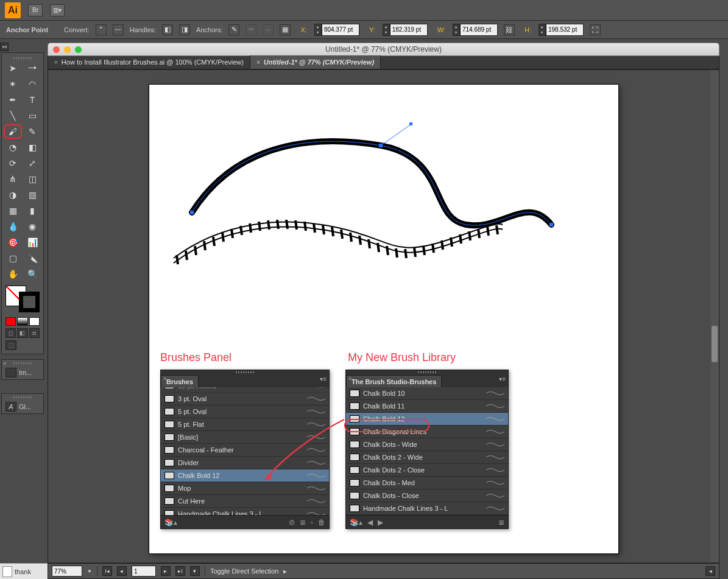 The height and width of the screenshot is (579, 728). Describe the element at coordinates (13, 116) in the screenshot. I see `line-tool: ╲` at that location.